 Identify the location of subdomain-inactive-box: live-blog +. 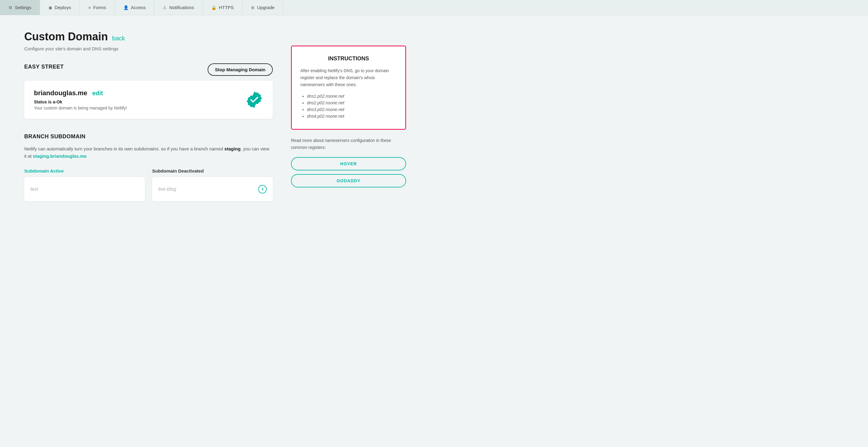
(212, 189).